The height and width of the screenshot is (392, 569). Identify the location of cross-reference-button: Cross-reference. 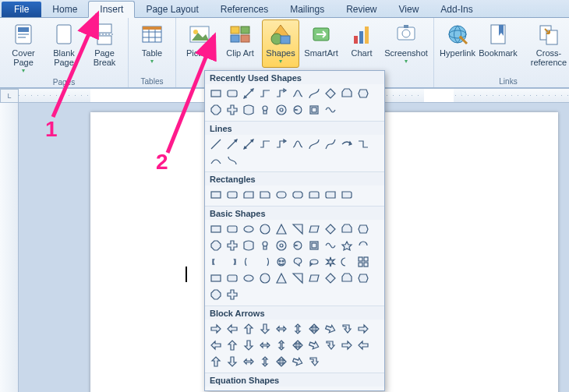
(544, 44).